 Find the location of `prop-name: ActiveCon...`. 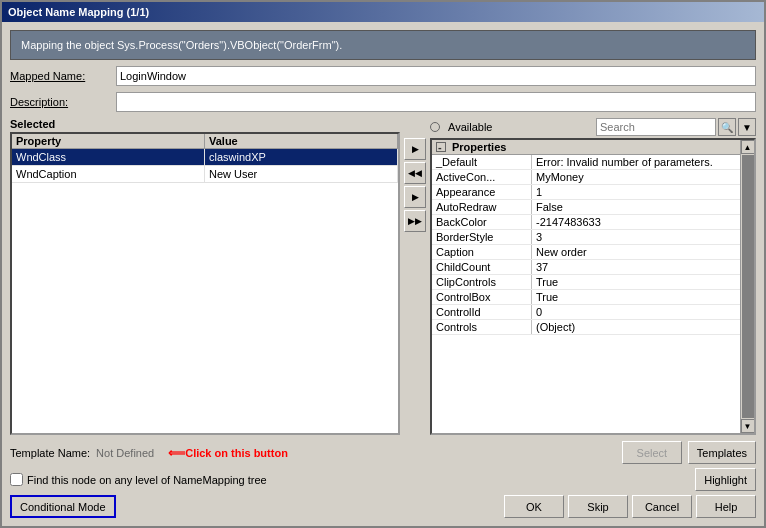

prop-name: ActiveCon... is located at coordinates (482, 177).